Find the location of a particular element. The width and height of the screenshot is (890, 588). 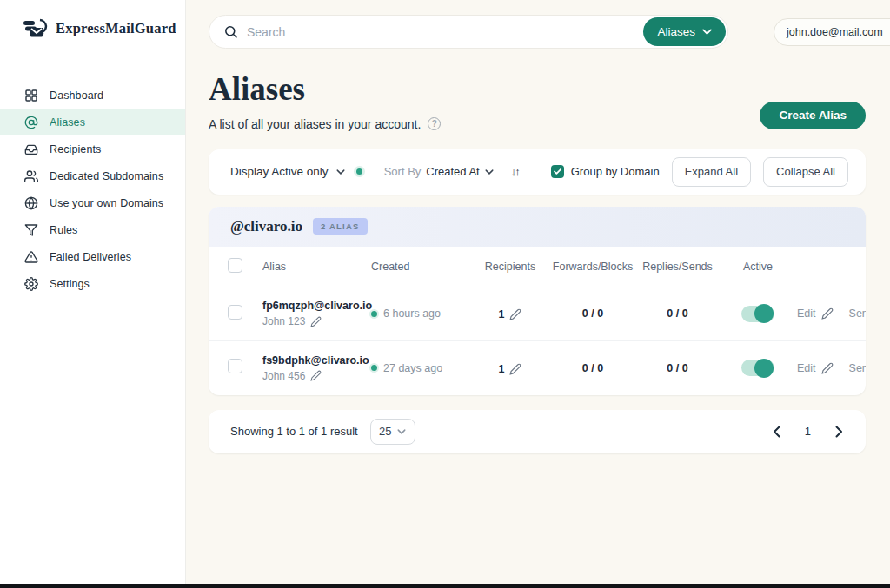

sidebar-item-rules: Rules is located at coordinates (92, 229).